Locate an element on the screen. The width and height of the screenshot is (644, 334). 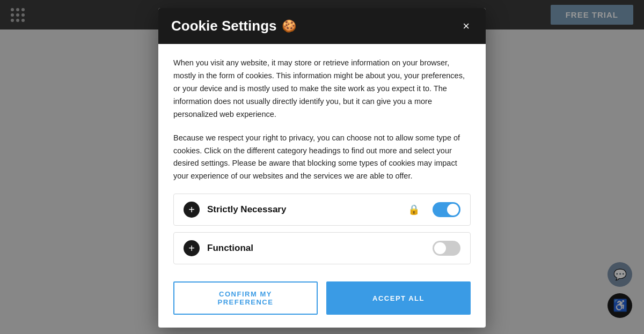
functional-label: Functional is located at coordinates (316, 248).